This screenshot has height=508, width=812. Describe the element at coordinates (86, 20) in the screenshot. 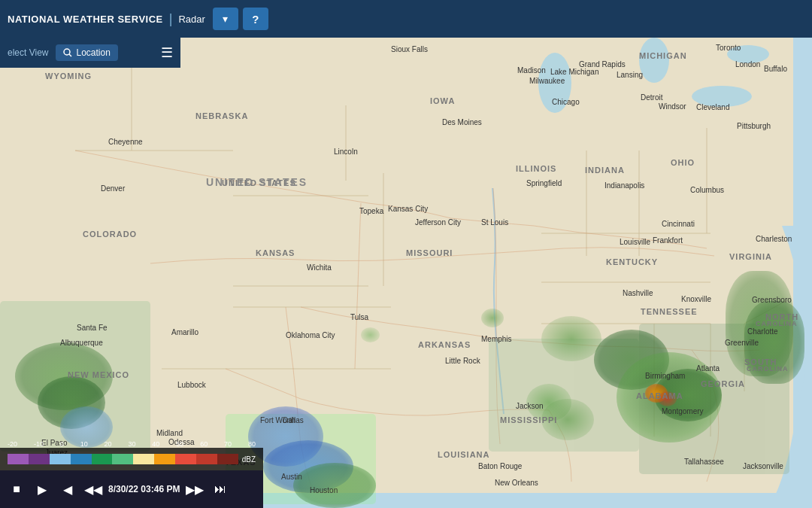

I see `logo-text: NATIONAL WEATHER SERVICE` at that location.